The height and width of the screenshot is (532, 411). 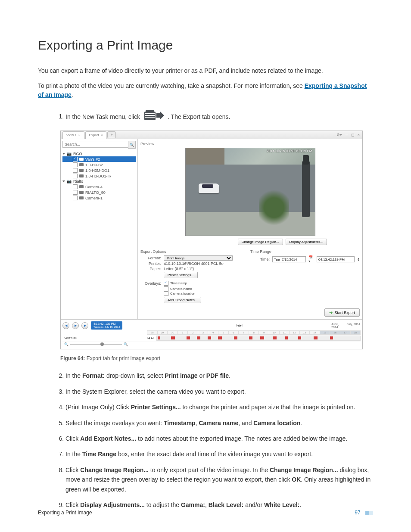 I want to click on tree-site: 📷RGO, so click(x=99, y=154).